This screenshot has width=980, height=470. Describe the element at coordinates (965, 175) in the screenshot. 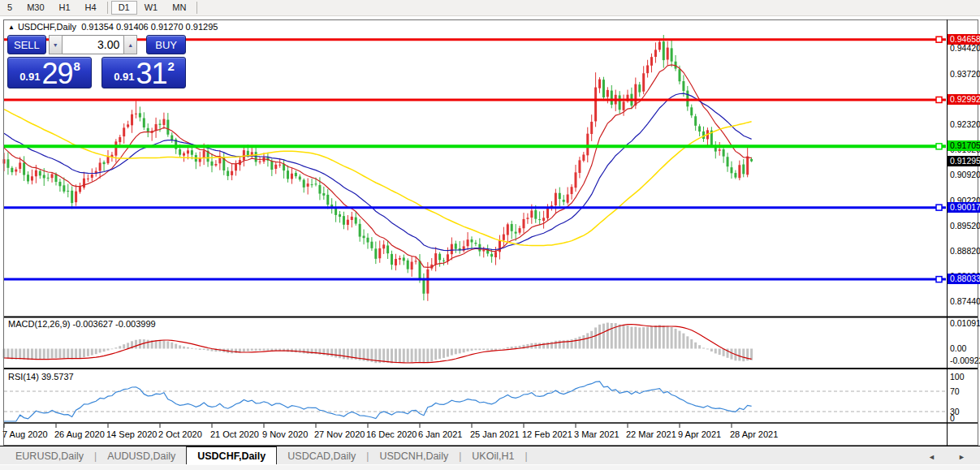

I see `price-tick-label: 0.90920` at that location.